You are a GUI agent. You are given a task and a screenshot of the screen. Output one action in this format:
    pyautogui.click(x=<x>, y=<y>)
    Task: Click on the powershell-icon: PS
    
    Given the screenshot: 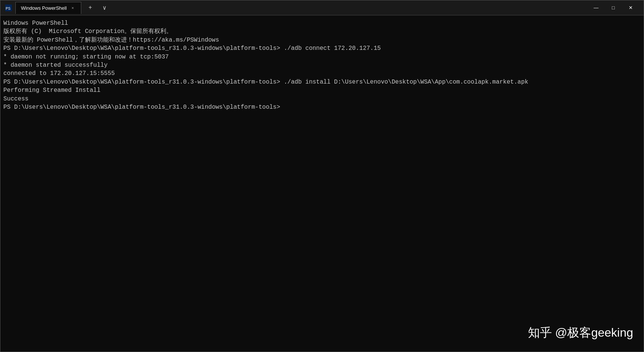 What is the action you would take?
    pyautogui.click(x=8, y=8)
    